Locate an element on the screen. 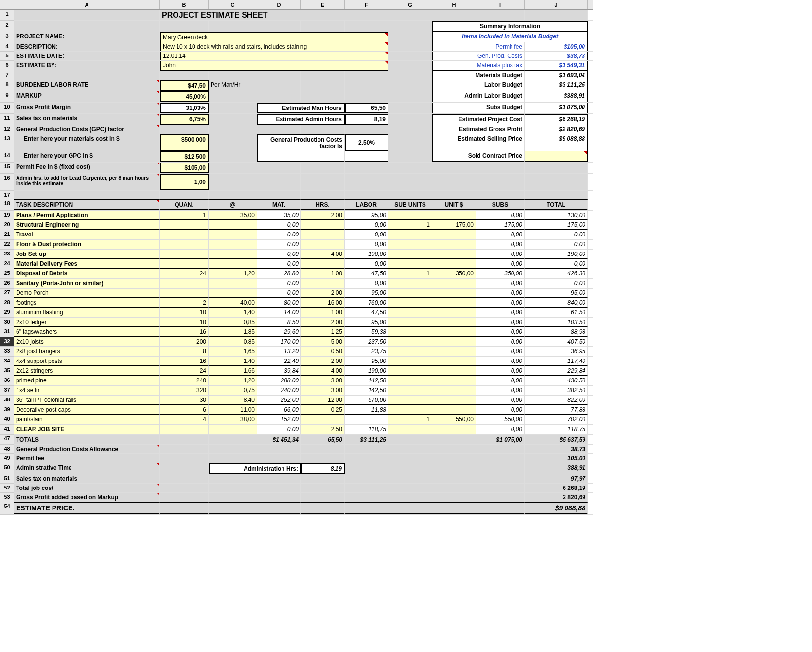  task-desc: 36" tall PT colonial rails is located at coordinates (87, 400).